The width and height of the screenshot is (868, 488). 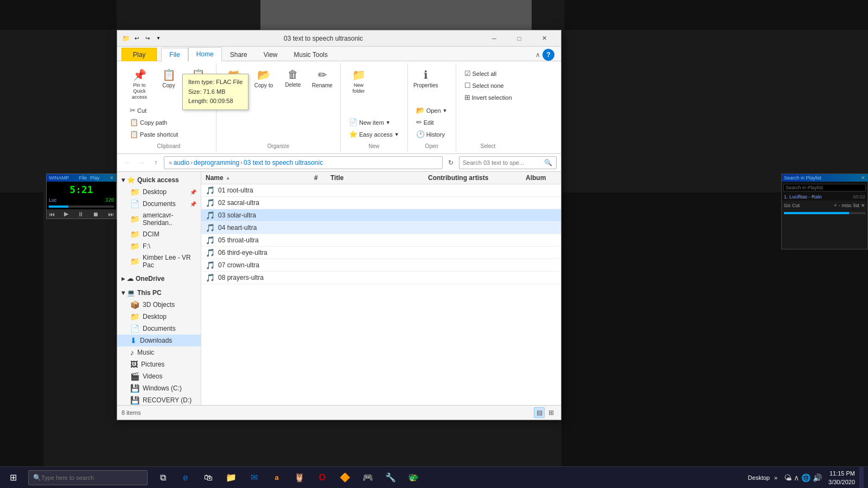 What do you see at coordinates (303, 163) in the screenshot?
I see `address-path: « audio › deprogramming › 03 text to spe…` at bounding box center [303, 163].